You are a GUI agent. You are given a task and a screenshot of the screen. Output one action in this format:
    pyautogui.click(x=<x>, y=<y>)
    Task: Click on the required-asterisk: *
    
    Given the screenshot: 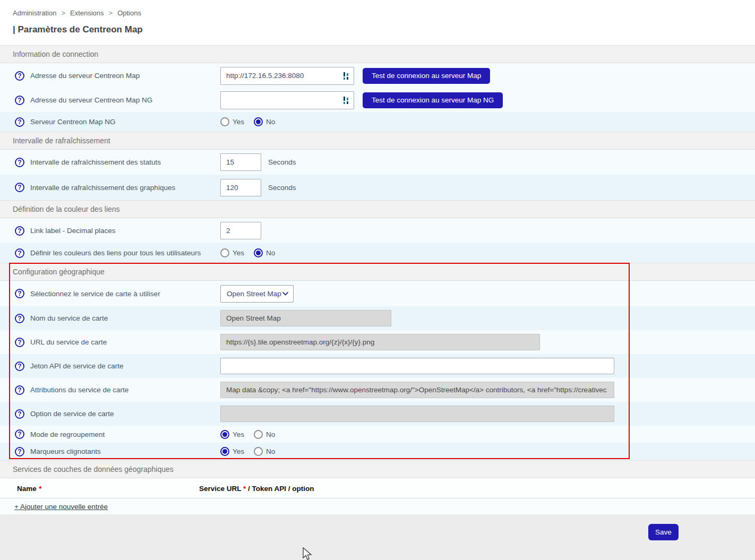 What is the action you would take?
    pyautogui.click(x=40, y=488)
    